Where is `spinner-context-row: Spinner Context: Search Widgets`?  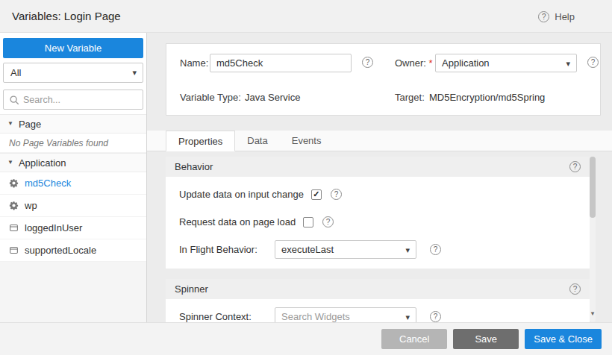
spinner-context-row: Spinner Context: Search Widgets is located at coordinates (384, 313).